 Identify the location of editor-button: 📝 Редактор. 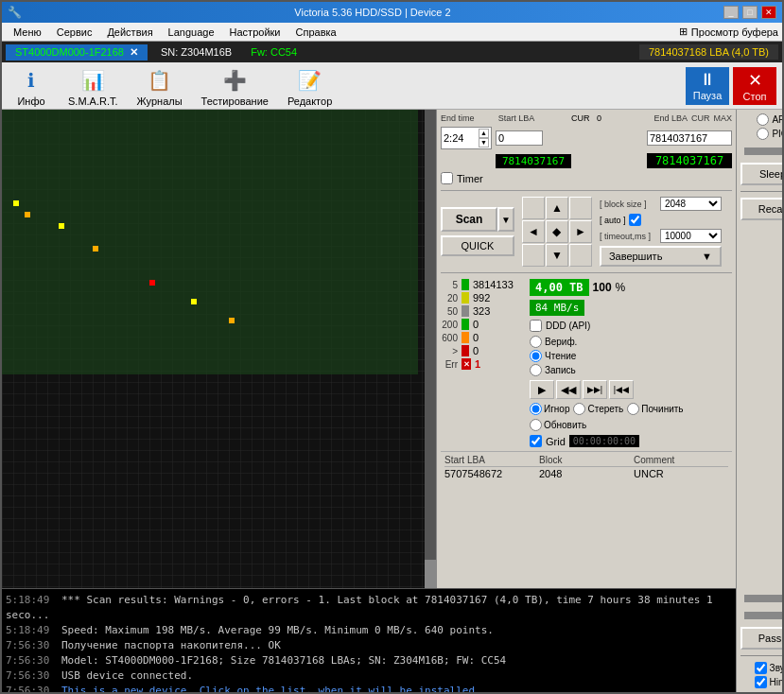
(310, 86).